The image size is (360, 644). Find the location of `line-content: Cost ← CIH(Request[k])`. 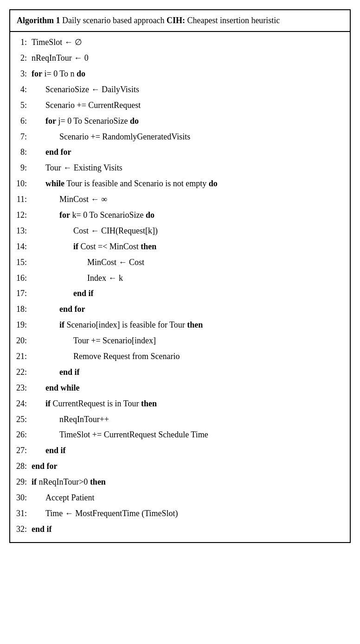

line-content: Cost ← CIH(Request[k]) is located at coordinates (191, 231).